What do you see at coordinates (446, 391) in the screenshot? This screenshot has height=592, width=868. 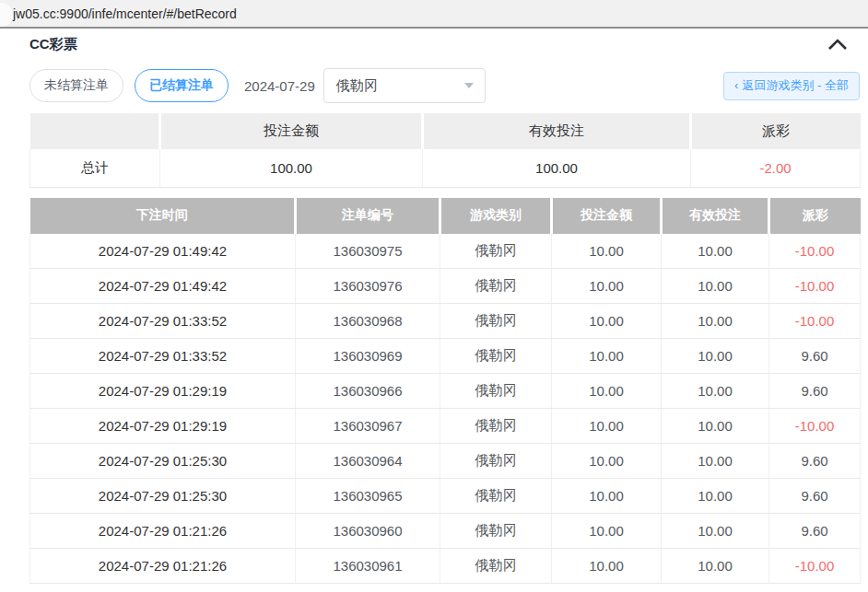 I see `table-row: 2024-07-29 01:29:19 136030966 俄勒冈 10.00 …` at bounding box center [446, 391].